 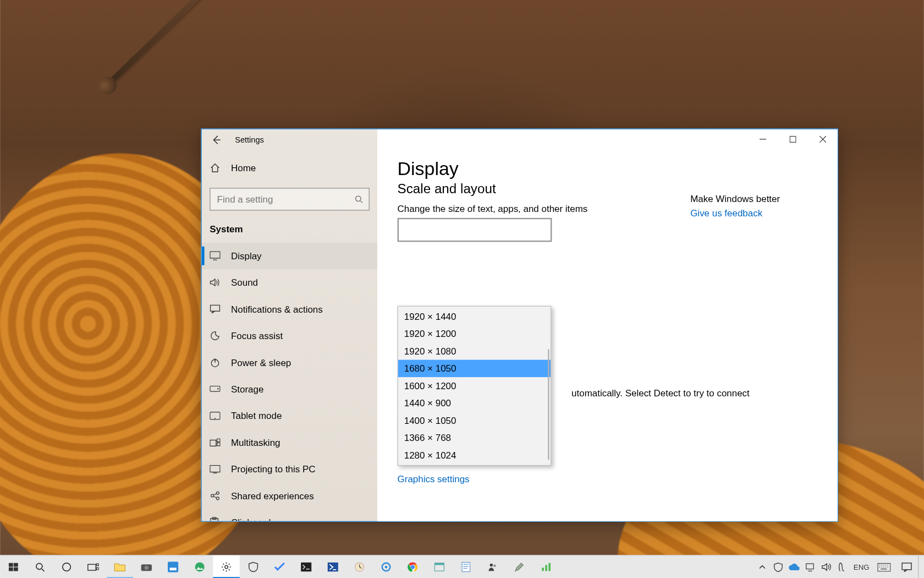 I want to click on resolution-dropdown-popup: 1920 × 14401920 × 12001920 × 10801680 × …, so click(x=475, y=386).